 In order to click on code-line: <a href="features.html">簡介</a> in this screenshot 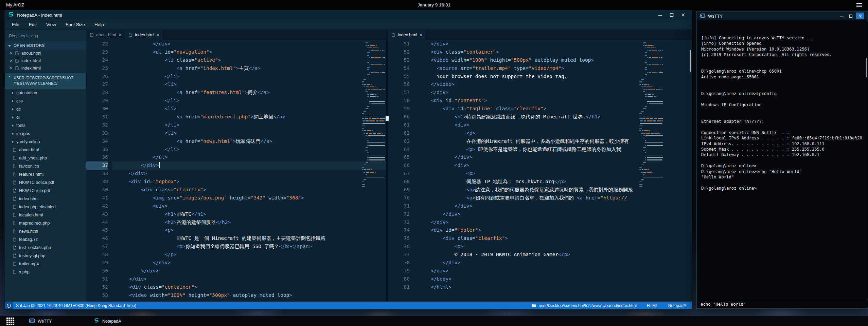, I will do `click(249, 93)`.